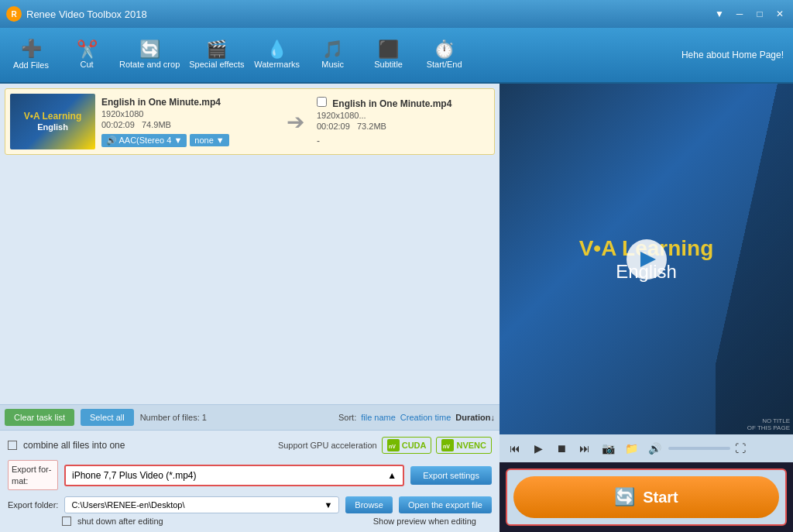 This screenshot has width=793, height=532. What do you see at coordinates (740, 448) in the screenshot?
I see `fullscreen-button: ⛶` at bounding box center [740, 448].